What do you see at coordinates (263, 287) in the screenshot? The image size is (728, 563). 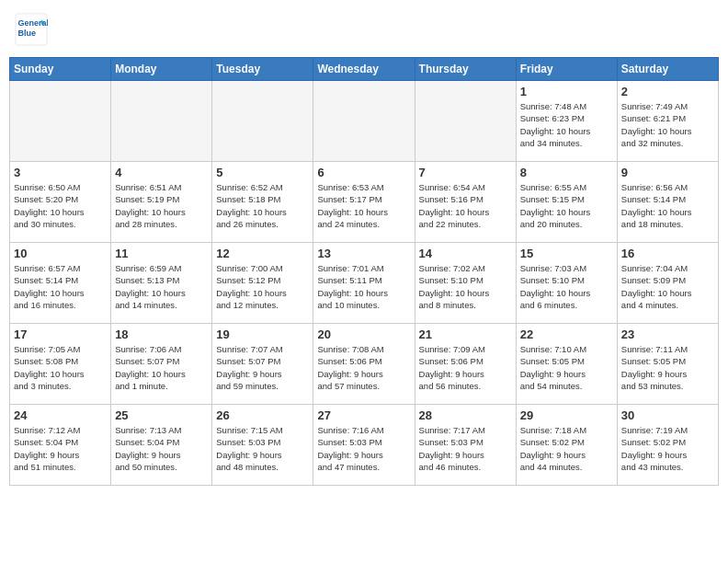 I see `day-info: Sunrise: 7:00 AM Sunset: 5:12 PM Dayligh…` at bounding box center [263, 287].